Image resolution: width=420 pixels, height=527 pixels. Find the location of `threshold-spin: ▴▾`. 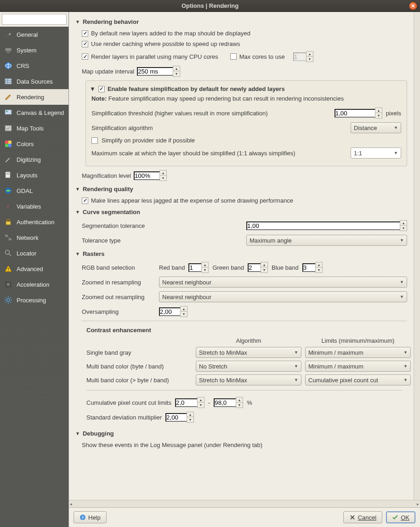

threshold-spin: ▴▾ is located at coordinates (358, 113).